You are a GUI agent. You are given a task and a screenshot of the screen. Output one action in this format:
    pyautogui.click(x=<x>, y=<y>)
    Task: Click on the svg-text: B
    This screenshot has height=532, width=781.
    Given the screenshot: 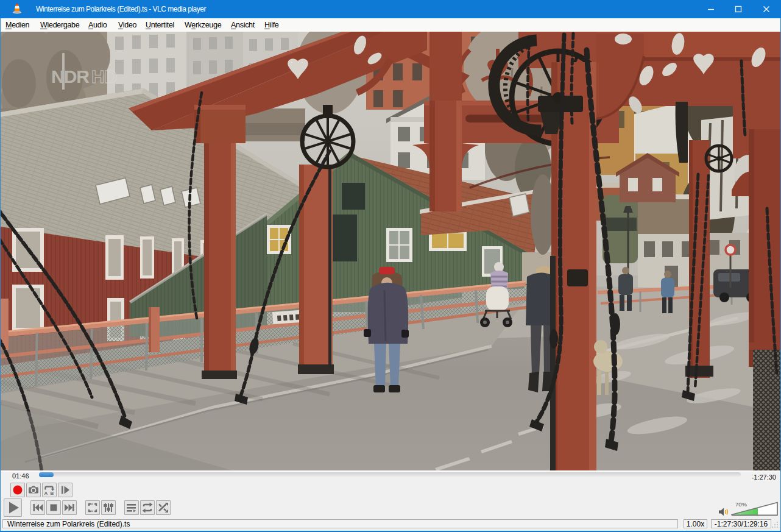 What is the action you would take?
    pyautogui.click(x=52, y=494)
    